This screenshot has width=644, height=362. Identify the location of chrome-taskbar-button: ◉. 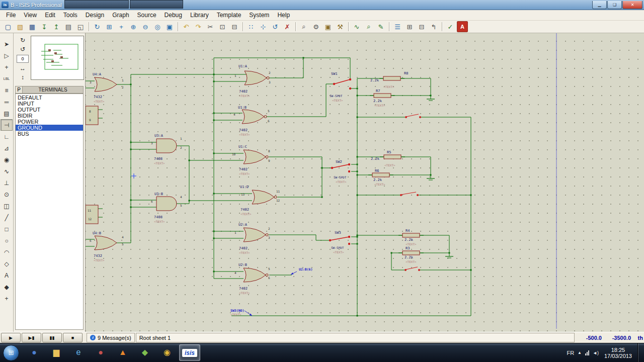
(167, 352).